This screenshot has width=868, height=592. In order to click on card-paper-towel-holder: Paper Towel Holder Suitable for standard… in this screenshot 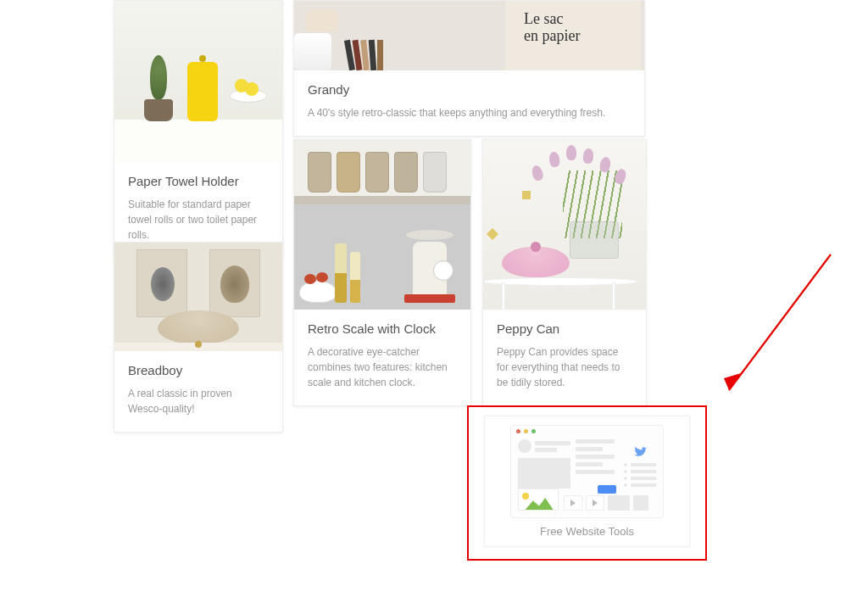, I will do `click(198, 129)`.